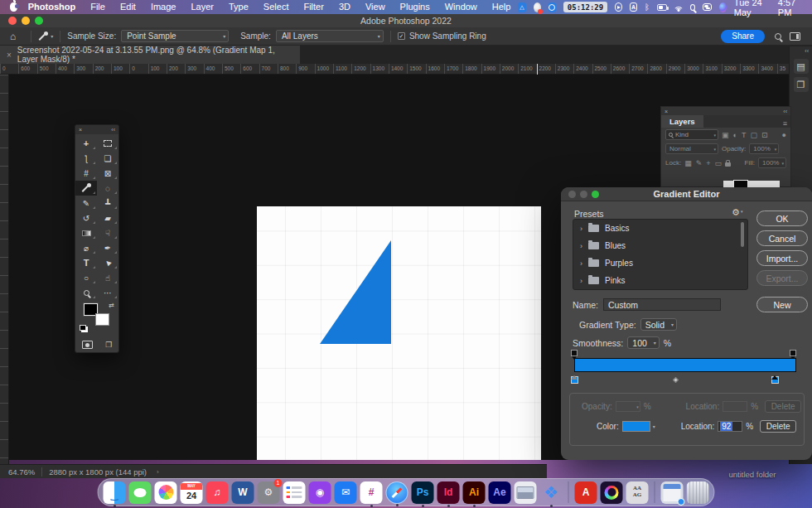 Image resolution: width=812 pixels, height=508 pixels. I want to click on layers-panel-close-icon: ×, so click(666, 111).